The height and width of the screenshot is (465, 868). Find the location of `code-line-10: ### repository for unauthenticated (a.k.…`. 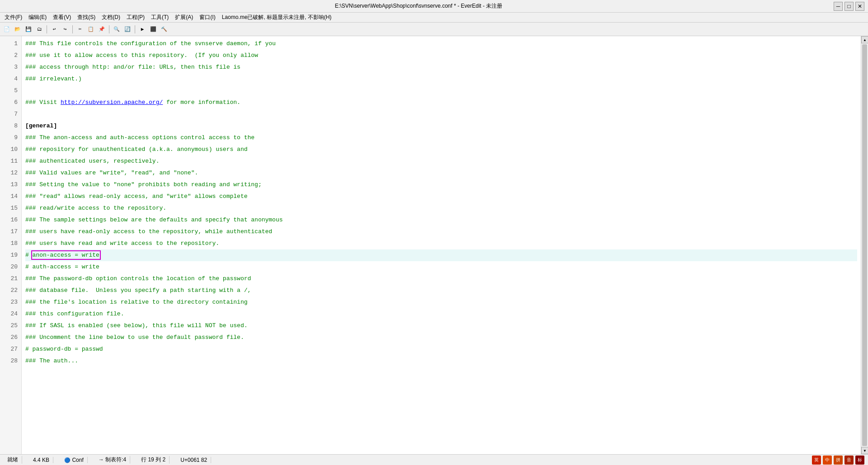

code-line-10: ### repository for unauthenticated (a.k.… is located at coordinates (441, 150).